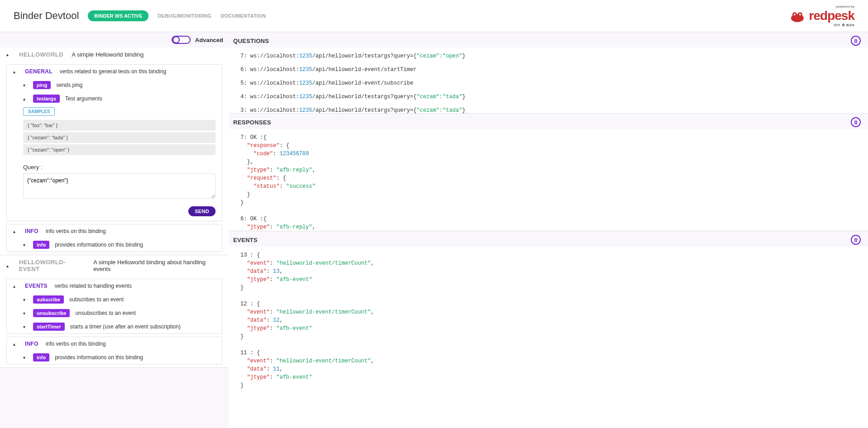 The image size is (868, 428). Describe the element at coordinates (120, 138) in the screenshot. I see `sample-item: { "cezam": "tada" }` at that location.